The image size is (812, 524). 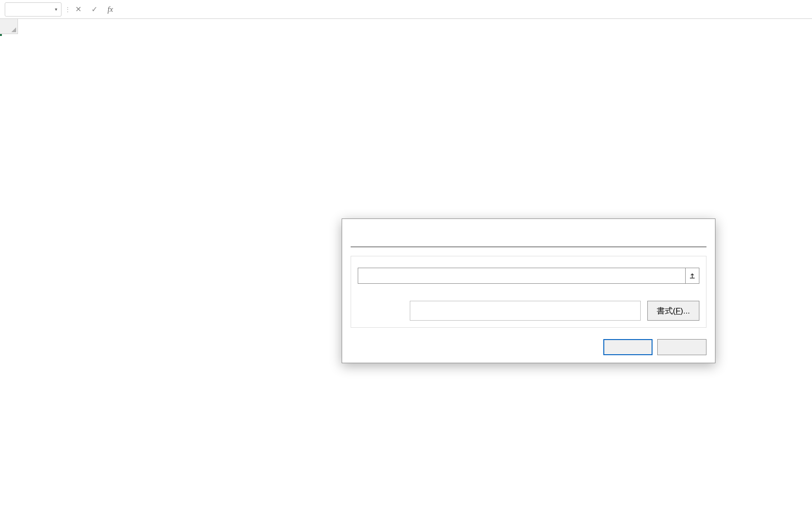 I want to click on formula-input, so click(x=465, y=9).